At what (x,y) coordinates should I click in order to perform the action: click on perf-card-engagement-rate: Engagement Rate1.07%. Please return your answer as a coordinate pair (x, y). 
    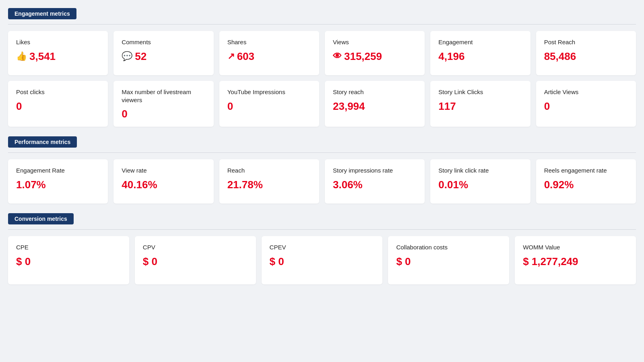
    Looking at the image, I should click on (58, 181).